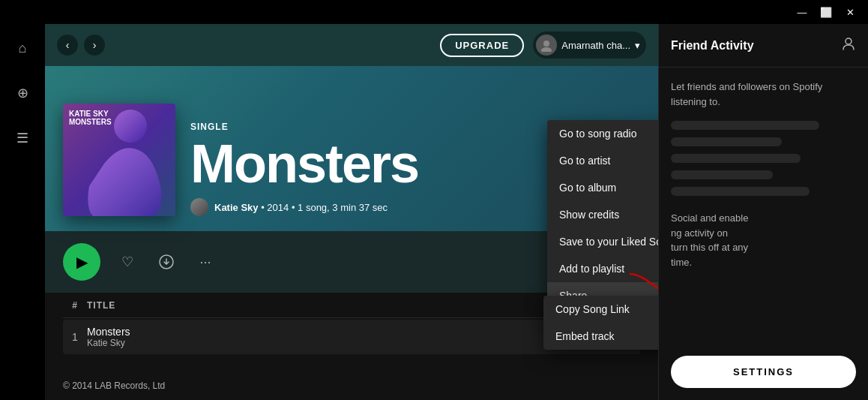 Image resolution: width=868 pixels, height=400 pixels. Describe the element at coordinates (850, 12) in the screenshot. I see `close-button: ✕` at that location.